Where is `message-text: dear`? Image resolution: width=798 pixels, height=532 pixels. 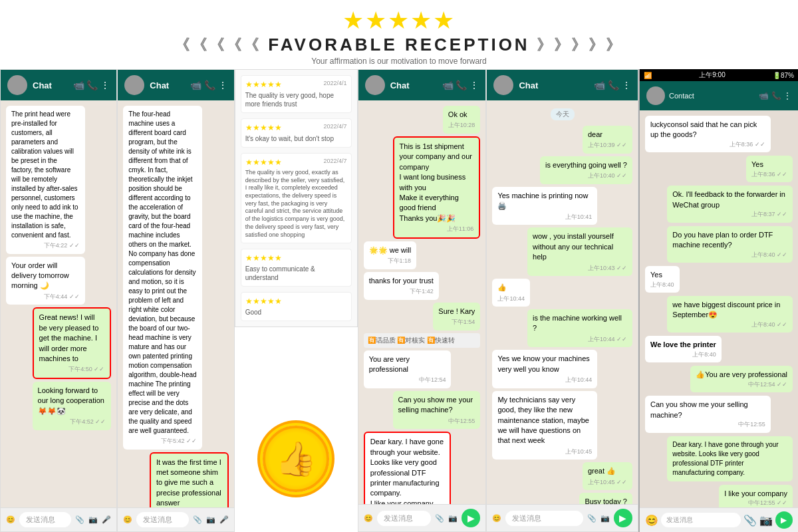
message-text: dear is located at coordinates (608, 134).